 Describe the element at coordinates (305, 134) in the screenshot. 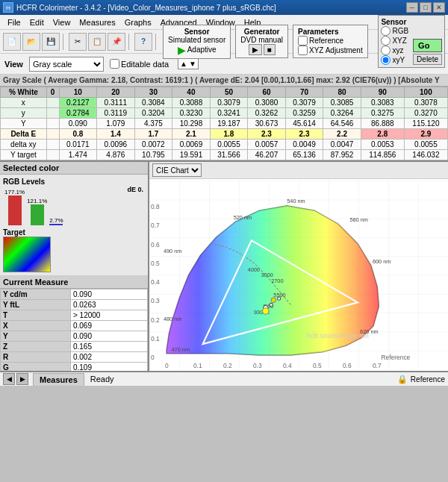

I see `cell-de-70: 2.3` at that location.